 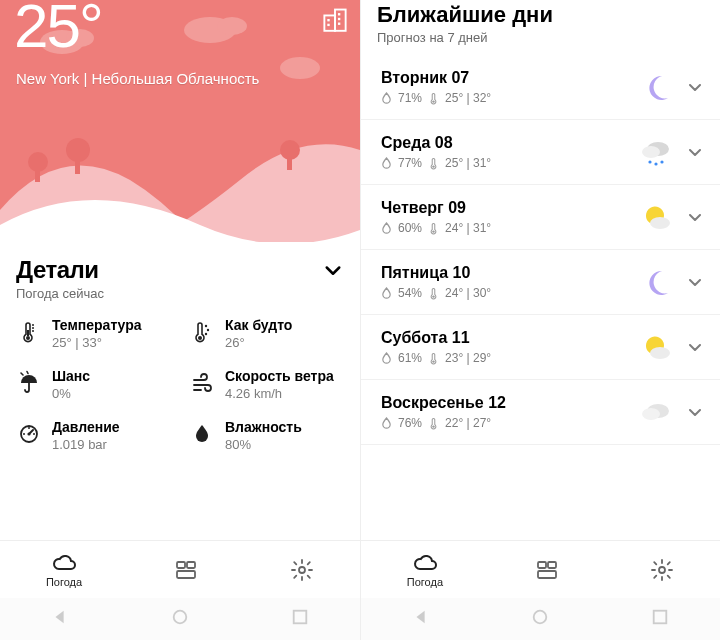 What do you see at coordinates (468, 163) in the screenshot?
I see `forecast-temps: 25° | 31°` at bounding box center [468, 163].